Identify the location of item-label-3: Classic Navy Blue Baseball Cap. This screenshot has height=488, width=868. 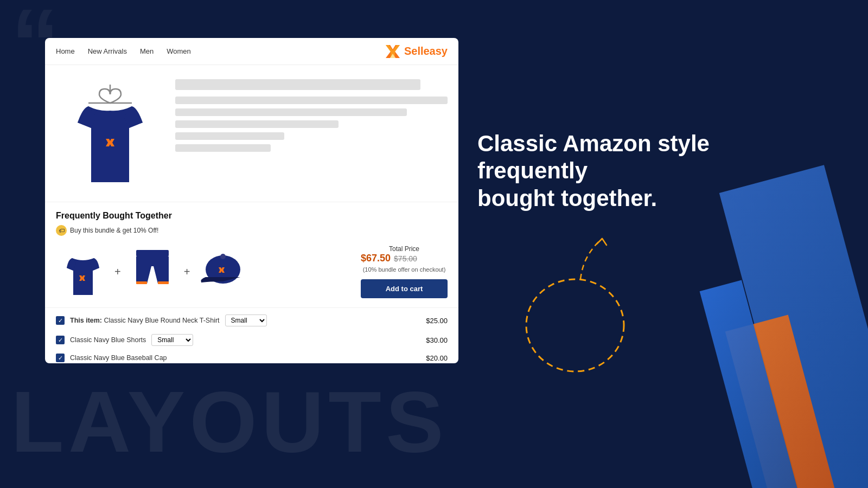
(118, 358).